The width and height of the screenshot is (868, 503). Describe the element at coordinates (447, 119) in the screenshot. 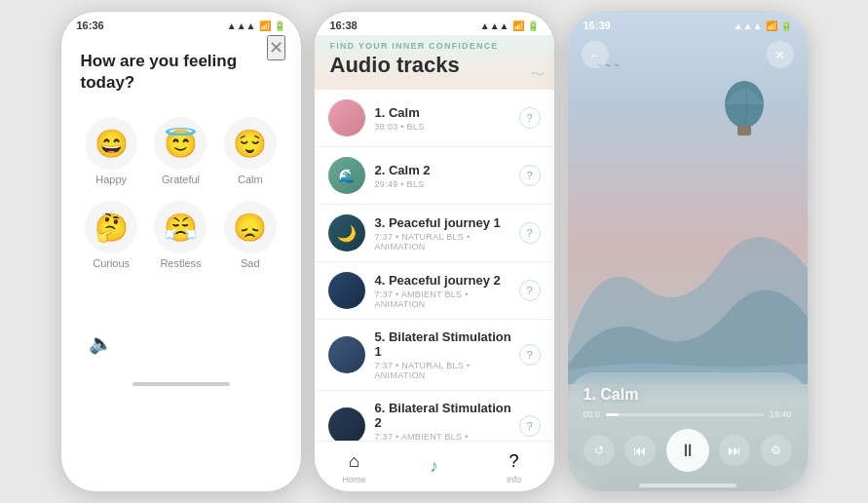

I see `track-info-1: 1. Calm 38:03 • BLS` at that location.